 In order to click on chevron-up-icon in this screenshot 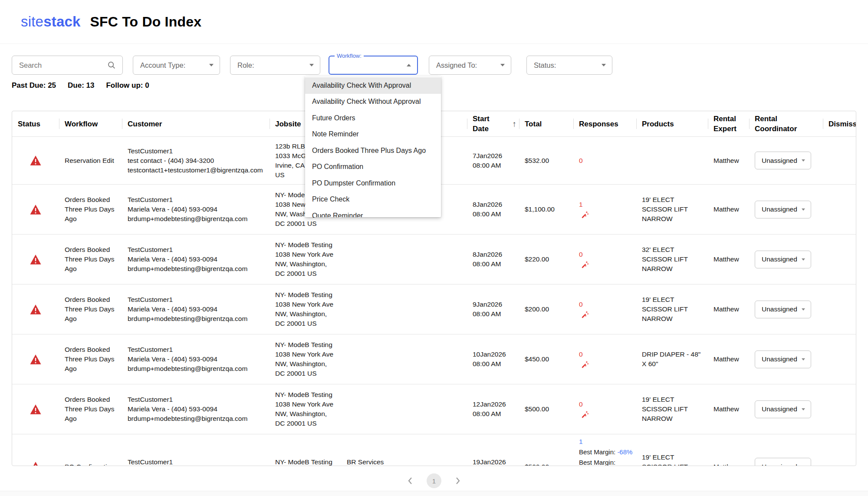, I will do `click(409, 65)`.